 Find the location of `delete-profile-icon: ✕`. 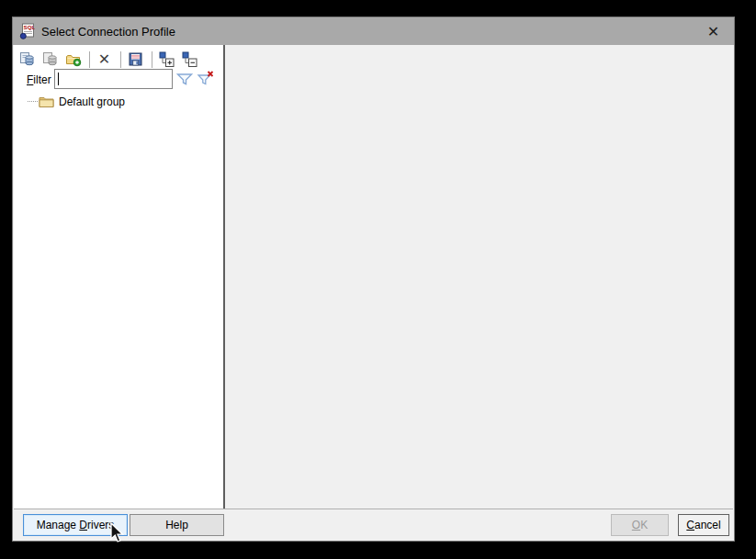

delete-profile-icon: ✕ is located at coordinates (105, 59).